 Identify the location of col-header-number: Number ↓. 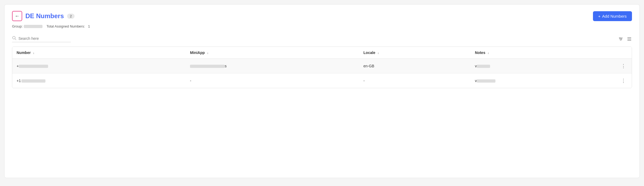
(99, 53).